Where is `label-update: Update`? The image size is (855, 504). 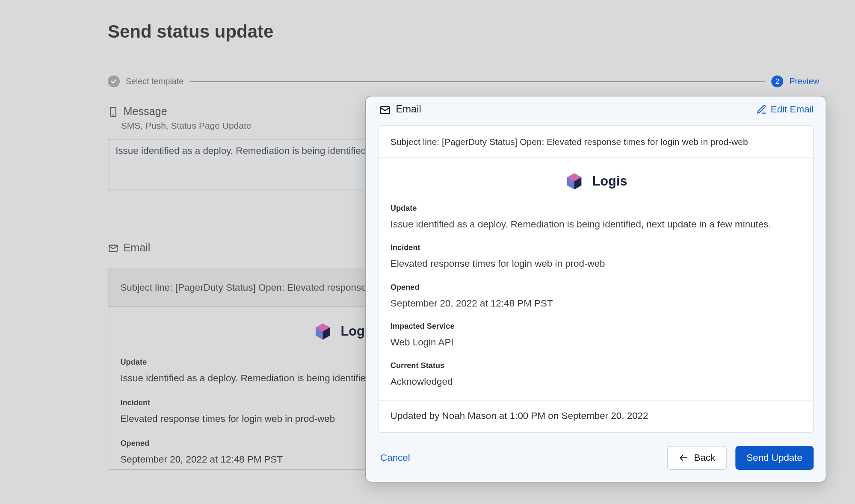 label-update: Update is located at coordinates (596, 208).